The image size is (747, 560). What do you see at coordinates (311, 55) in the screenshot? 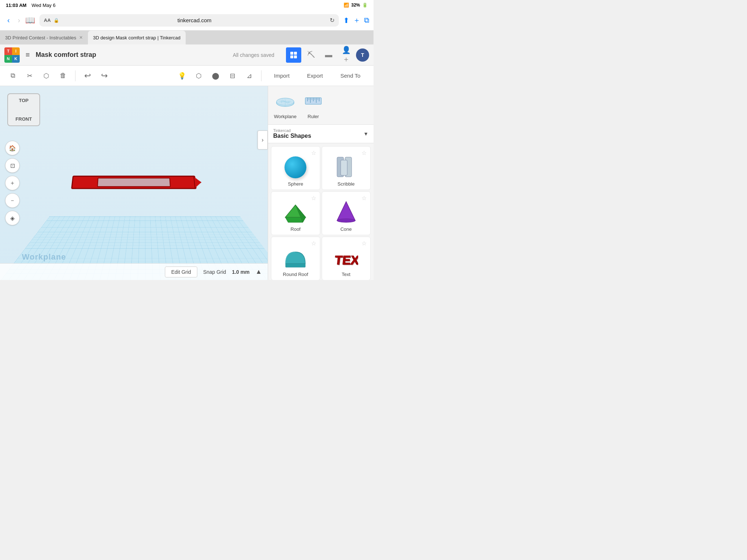
I see `3d-view-button: ⛏` at bounding box center [311, 55].